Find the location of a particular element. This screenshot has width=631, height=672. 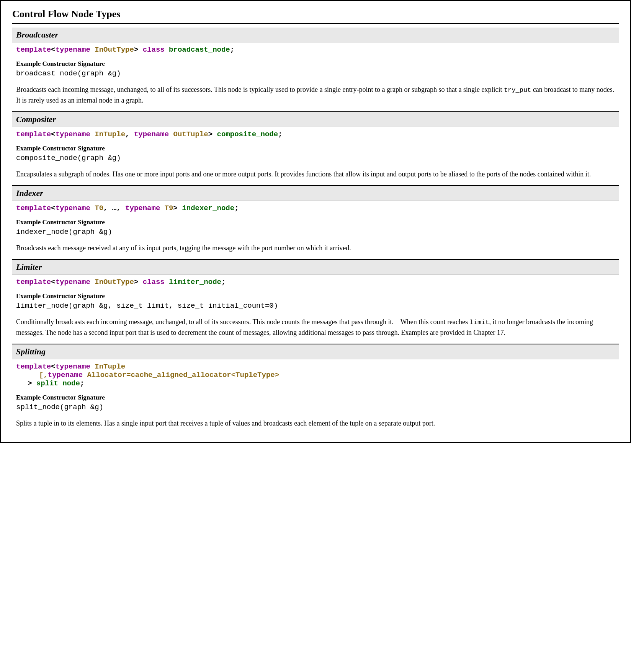

page-title: Control Flow Node Types is located at coordinates (316, 16).